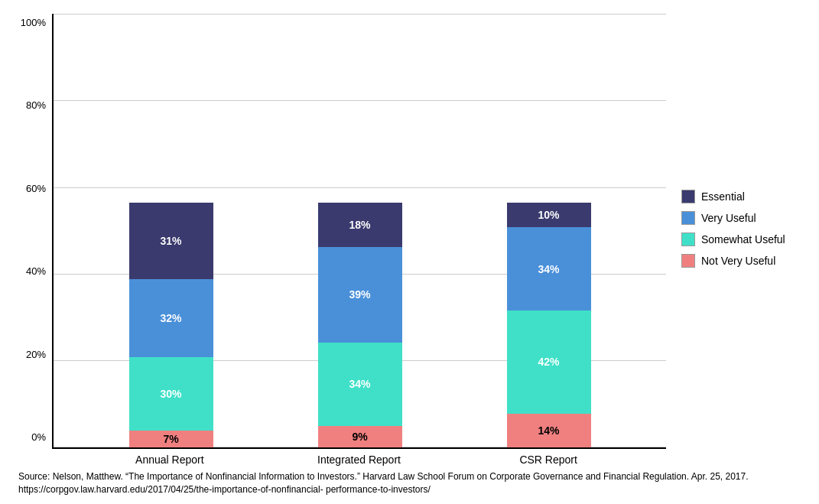 This screenshot has height=504, width=819. What do you see at coordinates (34, 23) in the screenshot?
I see `y-axis-label: 100%` at bounding box center [34, 23].